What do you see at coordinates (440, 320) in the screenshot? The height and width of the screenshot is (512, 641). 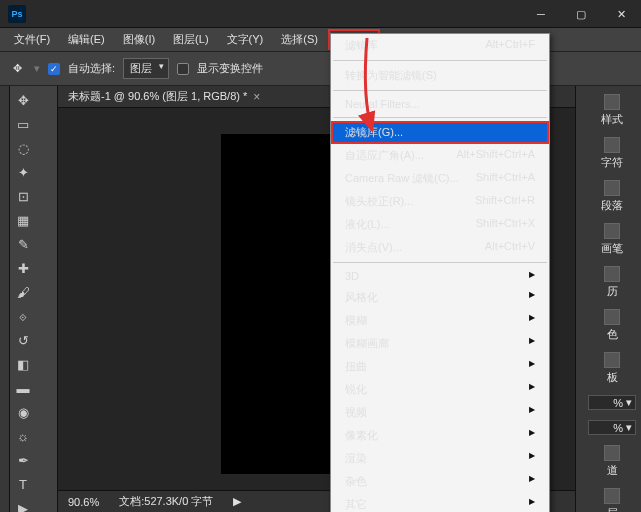 I see `filter-sub-blur: 模糊` at bounding box center [440, 320].